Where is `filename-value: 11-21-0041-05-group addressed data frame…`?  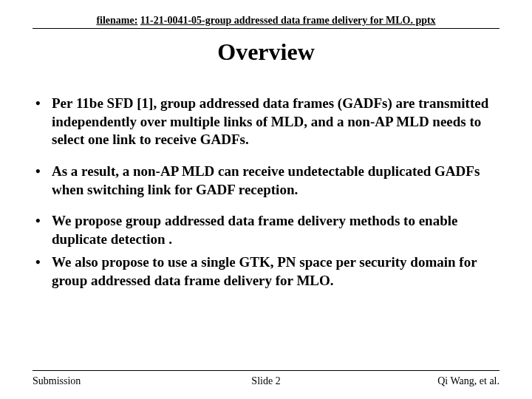 filename-value: 11-21-0041-05-group addressed data frame… is located at coordinates (288, 21).